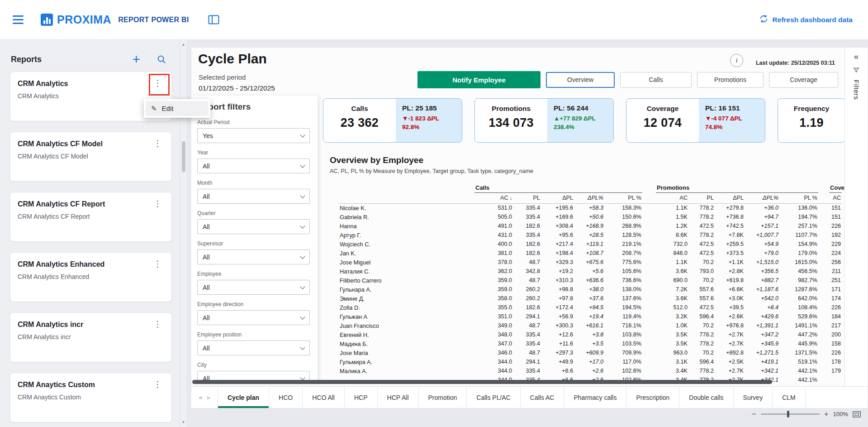  I want to click on report-card: CRM Analytics incrCRM Analytics incr⋮, so click(91, 337).